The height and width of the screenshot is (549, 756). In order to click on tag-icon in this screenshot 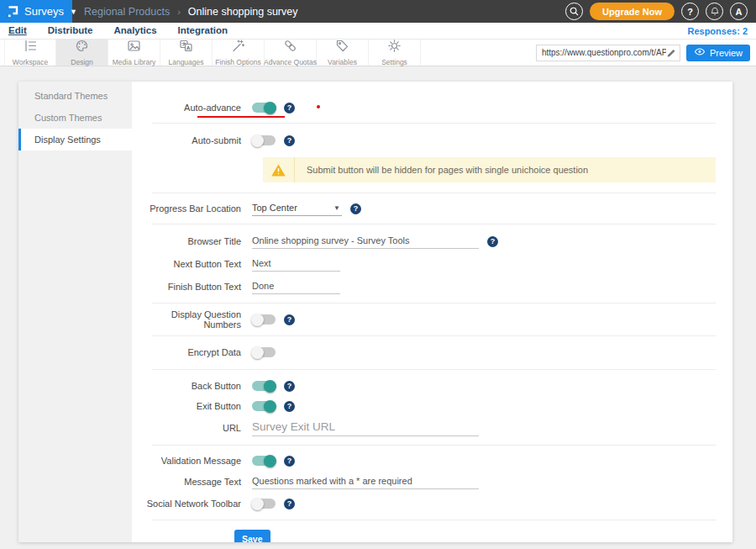, I will do `click(343, 47)`.